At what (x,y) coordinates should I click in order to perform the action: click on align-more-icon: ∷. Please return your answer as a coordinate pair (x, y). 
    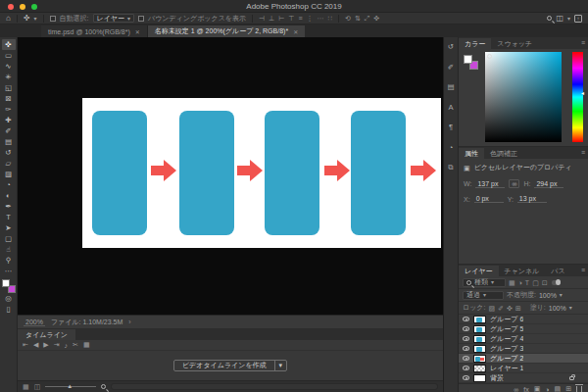
    Looking at the image, I should click on (330, 18).